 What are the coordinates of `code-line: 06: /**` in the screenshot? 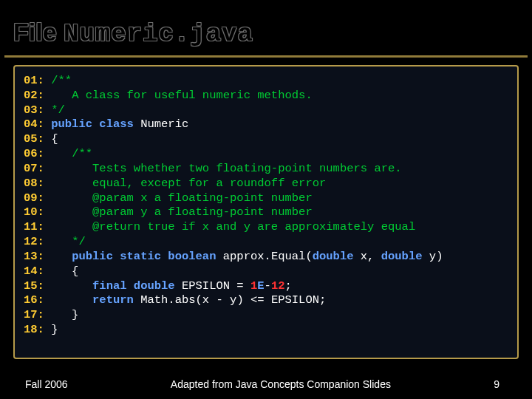 It's located at (266, 154).